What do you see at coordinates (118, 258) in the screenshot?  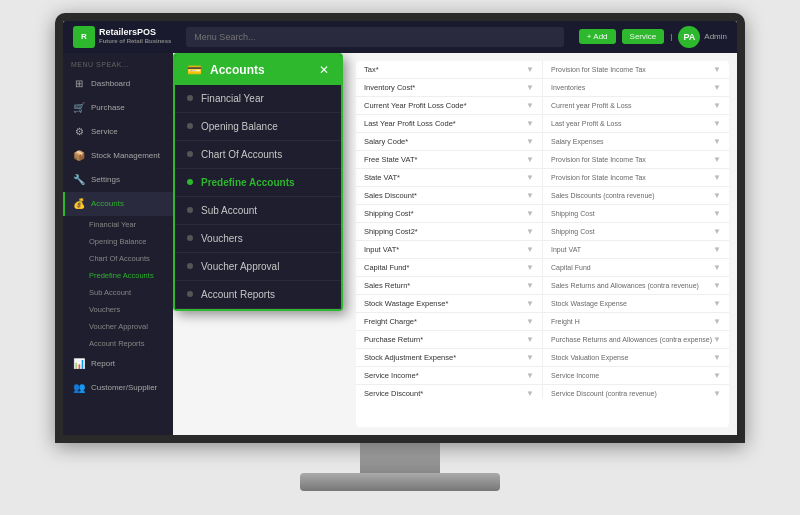 I see `sidebar-sub-chart-accounts: Chart Of Accounts` at bounding box center [118, 258].